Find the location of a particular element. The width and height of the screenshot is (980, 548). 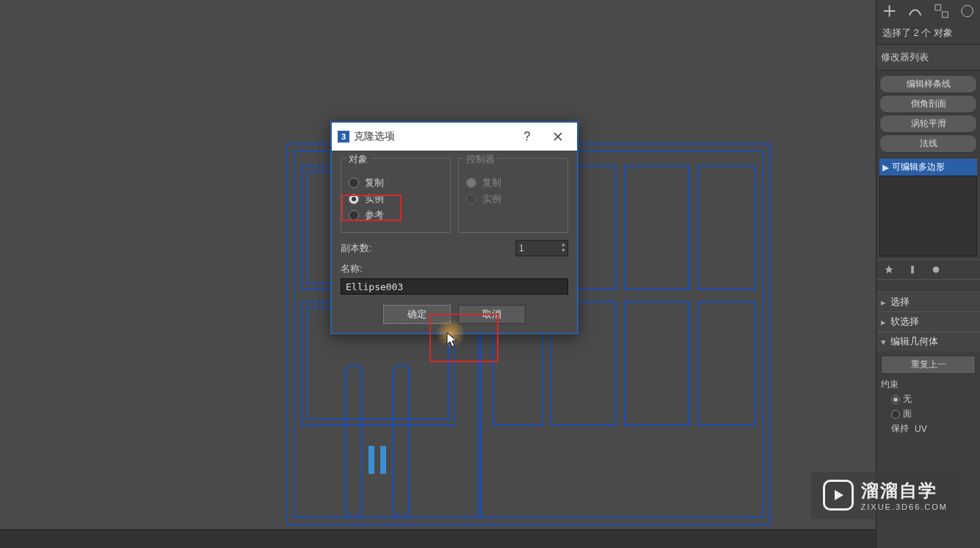

make-unique-icon is located at coordinates (936, 270).